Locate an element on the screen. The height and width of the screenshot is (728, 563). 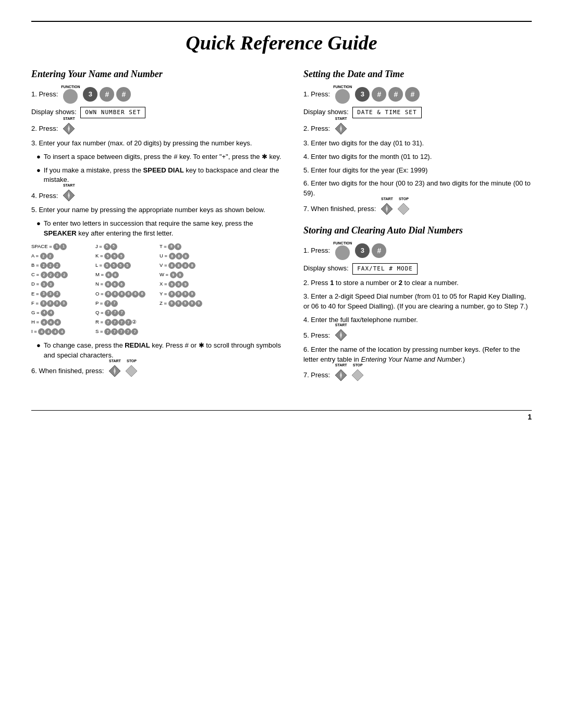
ad-start-key-5: START is located at coordinates (341, 335).